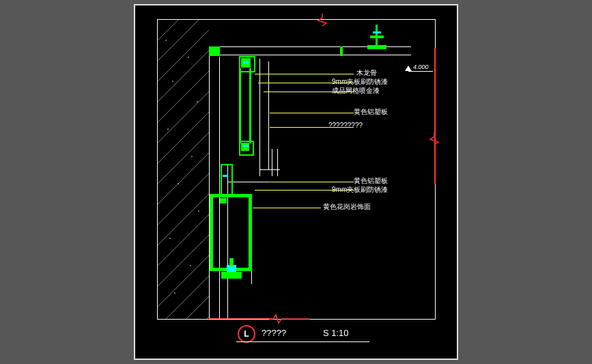 Image resolution: width=592 pixels, height=364 pixels. What do you see at coordinates (434, 139) in the screenshot?
I see `break-right-icon` at bounding box center [434, 139].